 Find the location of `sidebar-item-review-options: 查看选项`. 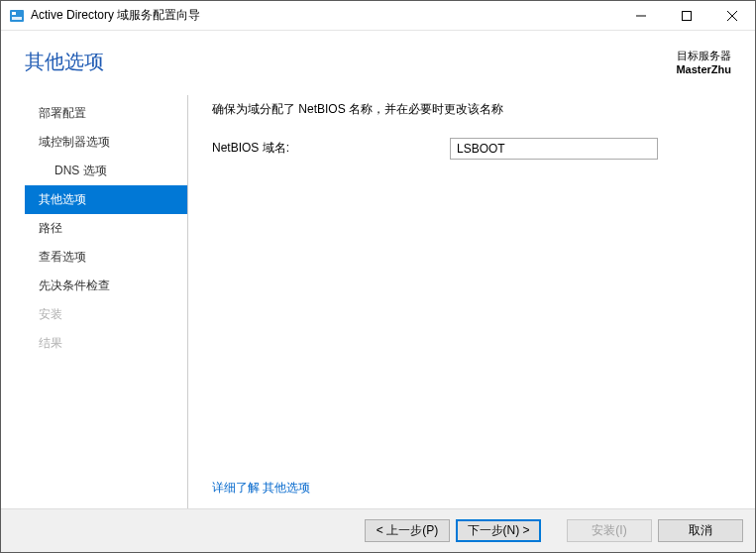

sidebar-item-review-options: 查看选项 is located at coordinates (106, 258).